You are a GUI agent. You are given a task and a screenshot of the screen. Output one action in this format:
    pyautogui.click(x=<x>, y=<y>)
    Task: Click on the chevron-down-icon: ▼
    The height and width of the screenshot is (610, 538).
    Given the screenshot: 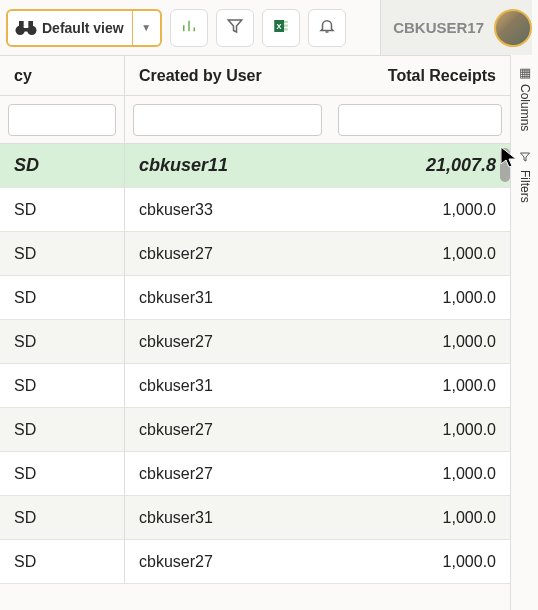 What is the action you would take?
    pyautogui.click(x=146, y=28)
    